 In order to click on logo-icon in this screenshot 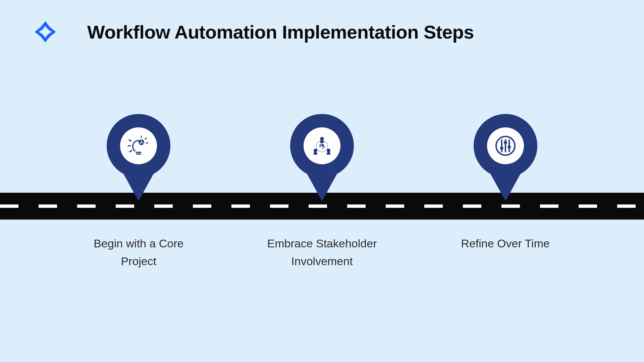, I will do `click(45, 32)`.